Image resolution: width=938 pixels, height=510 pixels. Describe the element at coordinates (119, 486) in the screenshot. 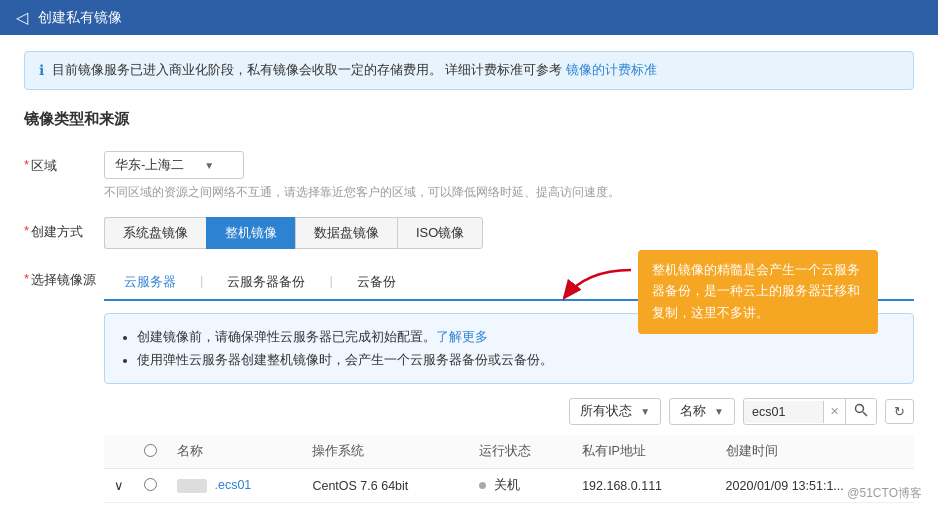

I see `row-expand: ∨` at that location.